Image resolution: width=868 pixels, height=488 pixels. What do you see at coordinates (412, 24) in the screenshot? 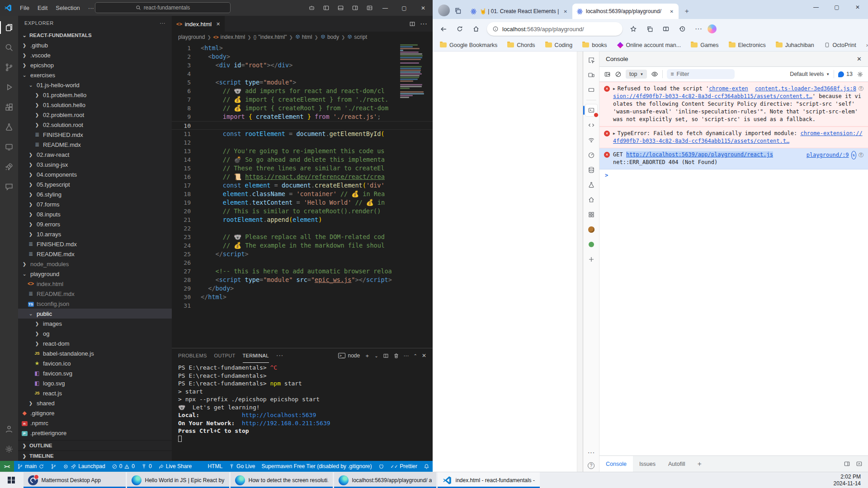
I see `split-editor-icon` at bounding box center [412, 24].